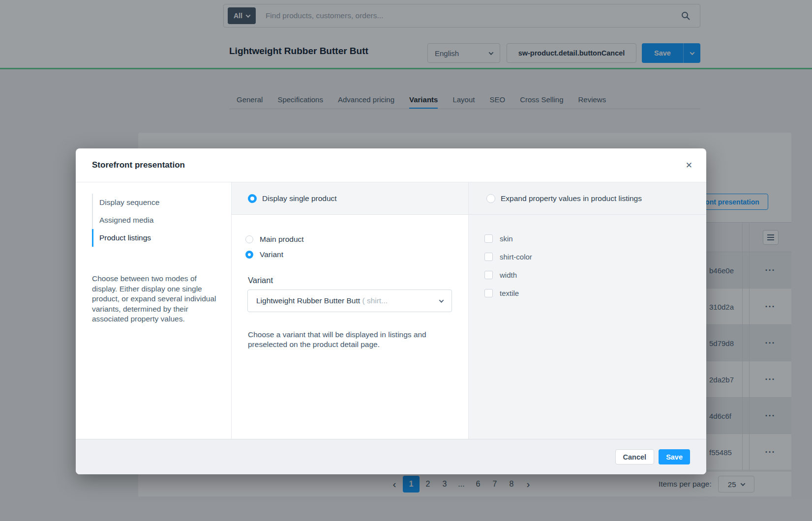 The height and width of the screenshot is (521, 812). I want to click on variant-help-text: Choose a variant that will be displayed …, so click(350, 340).